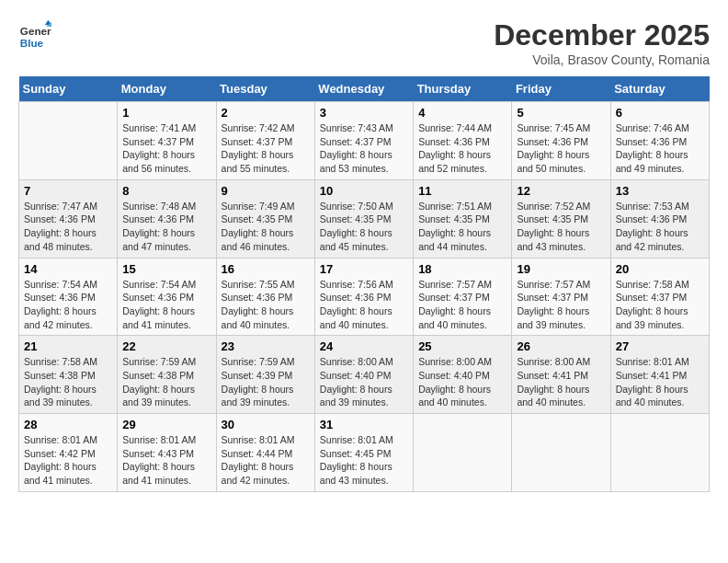  I want to click on svg-text: Blue, so click(32, 42).